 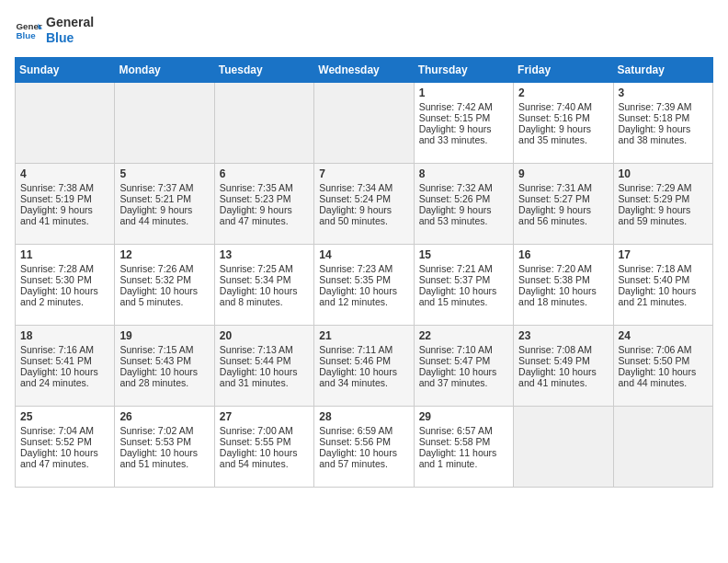 What do you see at coordinates (664, 174) in the screenshot?
I see `day-number: 10` at bounding box center [664, 174].